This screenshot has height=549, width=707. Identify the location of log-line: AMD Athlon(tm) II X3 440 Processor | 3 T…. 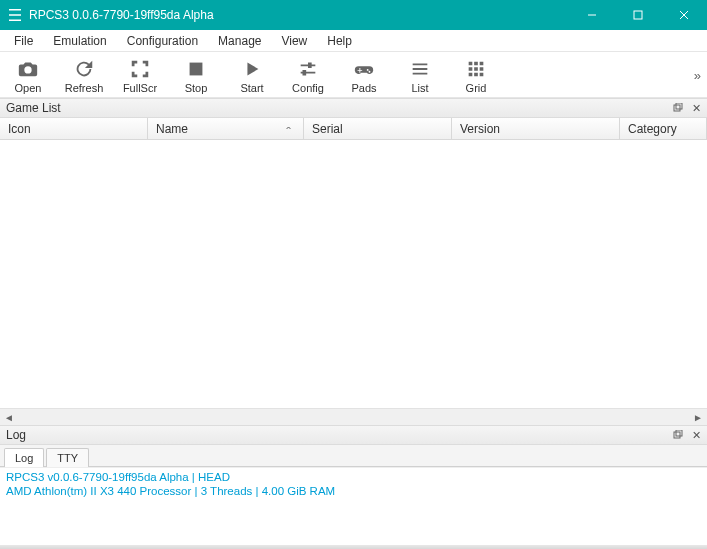
(354, 491).